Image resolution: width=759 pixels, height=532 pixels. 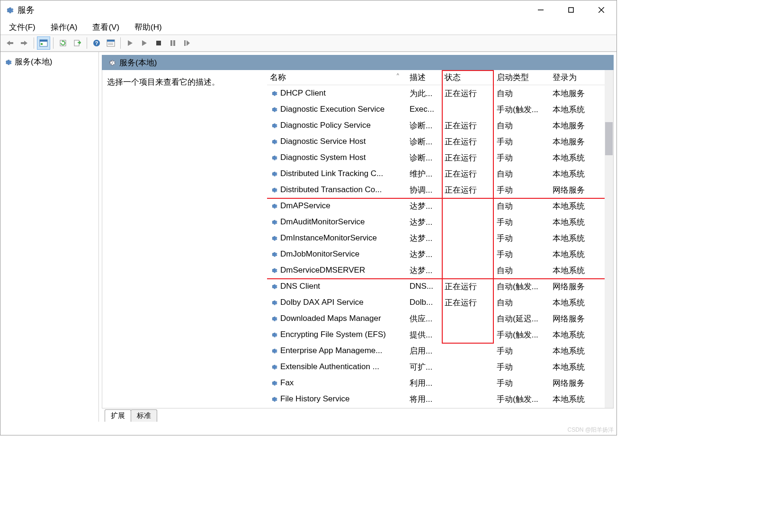 What do you see at coordinates (440, 351) in the screenshot?
I see `service-row: Enterprise App Manageme...启用...手动本地系统` at bounding box center [440, 351].